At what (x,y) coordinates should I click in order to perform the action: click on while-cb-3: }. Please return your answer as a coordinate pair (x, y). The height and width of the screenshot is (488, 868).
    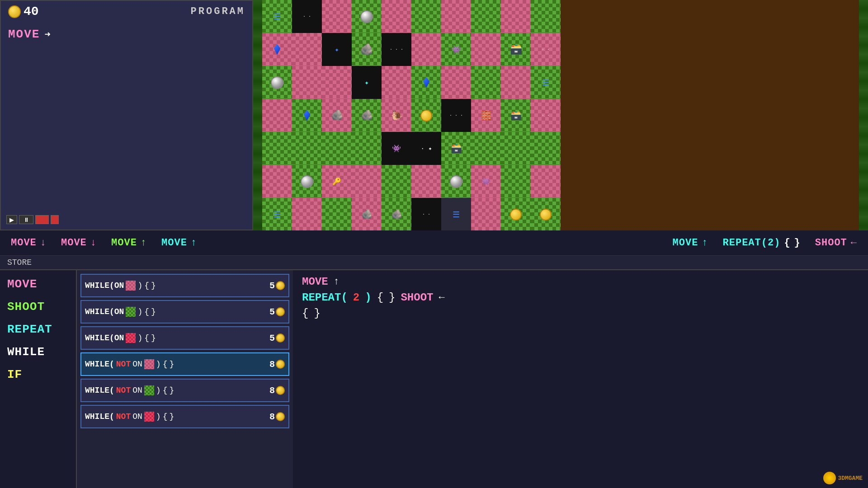
    Looking at the image, I should click on (172, 364).